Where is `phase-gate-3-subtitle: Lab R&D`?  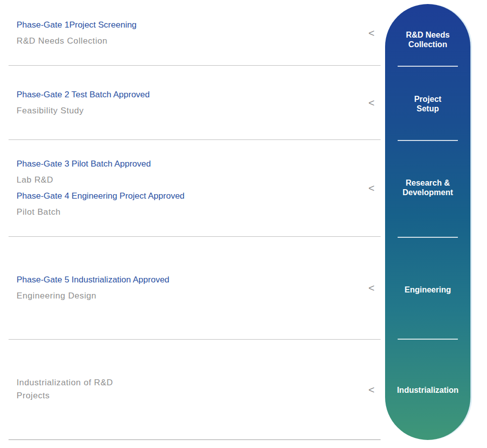 phase-gate-3-subtitle: Lab R&D is located at coordinates (100, 180).